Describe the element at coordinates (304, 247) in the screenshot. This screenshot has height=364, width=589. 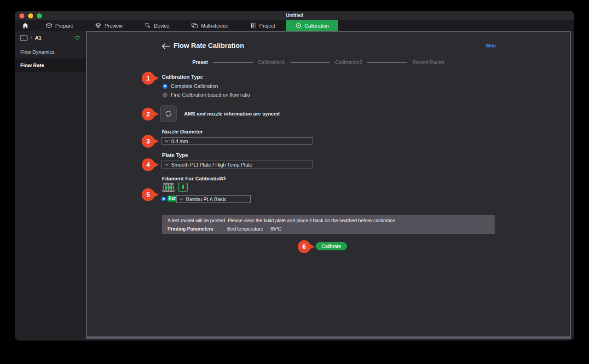
I see `annotation-marker-6: 6` at that location.